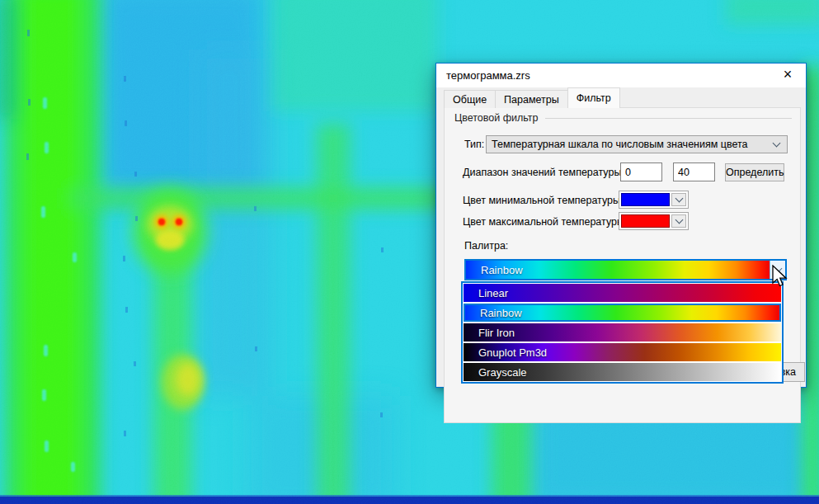 Image resolution: width=819 pixels, height=504 pixels. Describe the element at coordinates (622, 313) in the screenshot. I see `palette-option-rainbow: Rainbow` at that location.